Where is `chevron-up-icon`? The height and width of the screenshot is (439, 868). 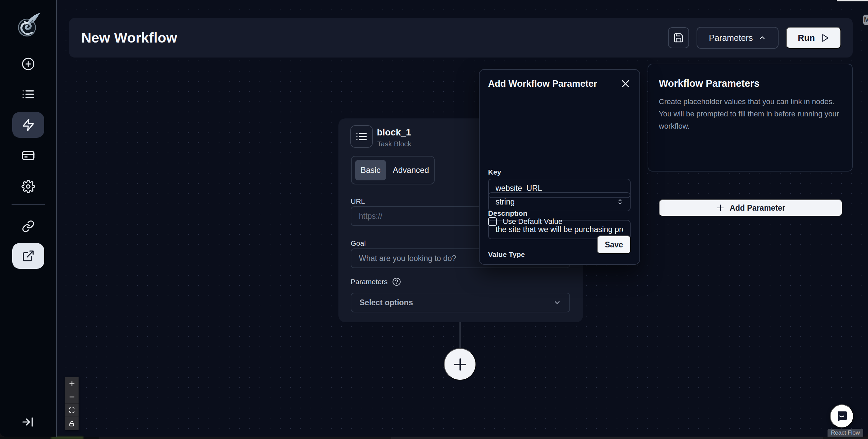
chevron-up-icon is located at coordinates (762, 38).